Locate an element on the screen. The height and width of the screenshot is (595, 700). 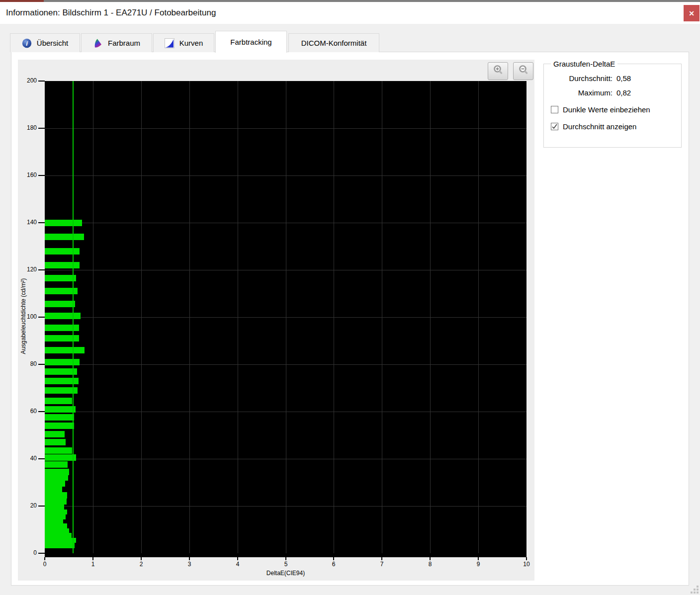
y-tick-label: 40 is located at coordinates (27, 458).